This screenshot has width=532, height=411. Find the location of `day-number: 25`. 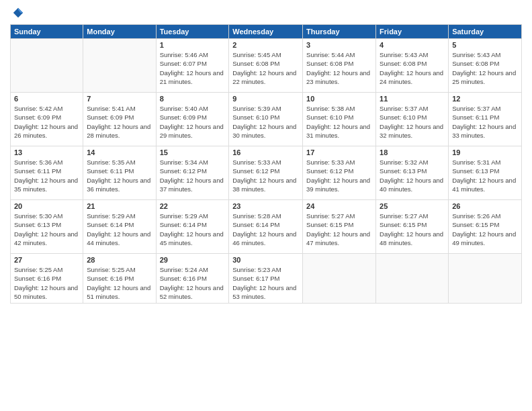

day-number: 25 is located at coordinates (412, 206).